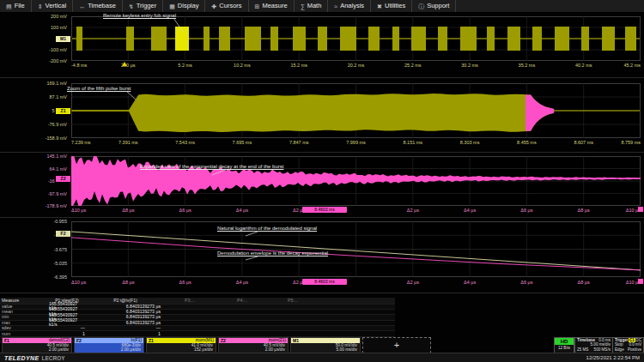  Describe the element at coordinates (271, 6) in the screenshot. I see `menu-item-measure: ⊞Measure` at that location.